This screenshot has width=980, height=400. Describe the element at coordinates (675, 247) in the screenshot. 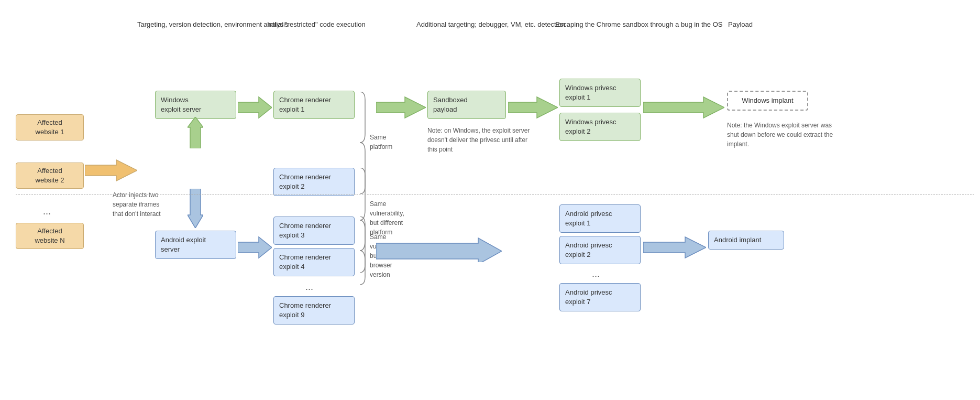

I see `arrow-android-privesc-to-implant` at that location.